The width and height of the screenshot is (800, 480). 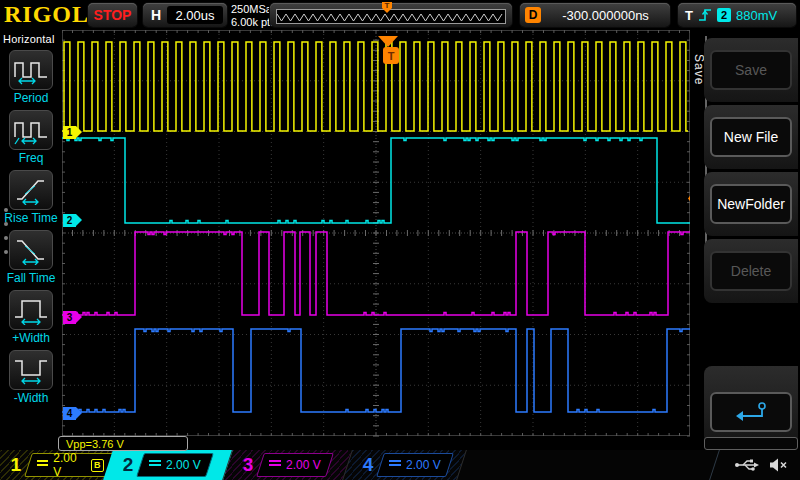 I want to click on timebase-value: 2.00us, so click(x=195, y=15).